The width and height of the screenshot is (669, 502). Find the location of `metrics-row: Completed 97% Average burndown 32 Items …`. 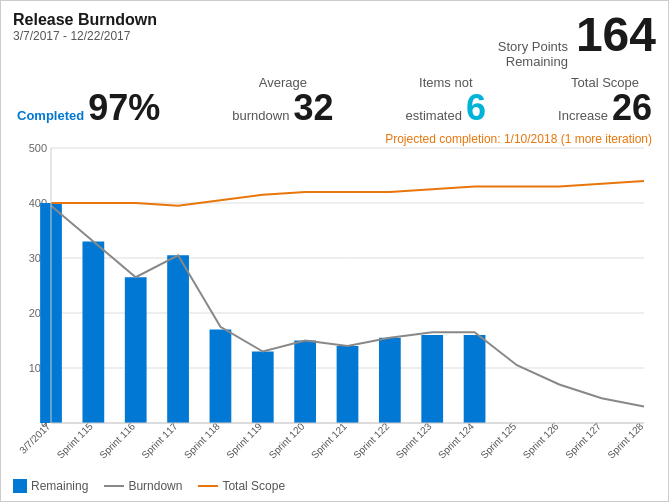

metrics-row: Completed 97% Average burndown 32 Items … is located at coordinates (334, 100).